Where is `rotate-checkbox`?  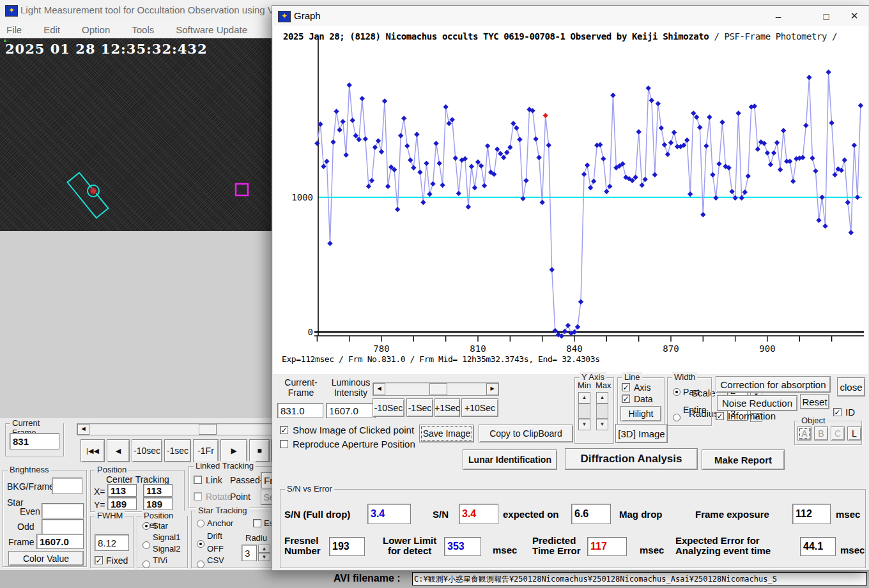 rotate-checkbox is located at coordinates (198, 497).